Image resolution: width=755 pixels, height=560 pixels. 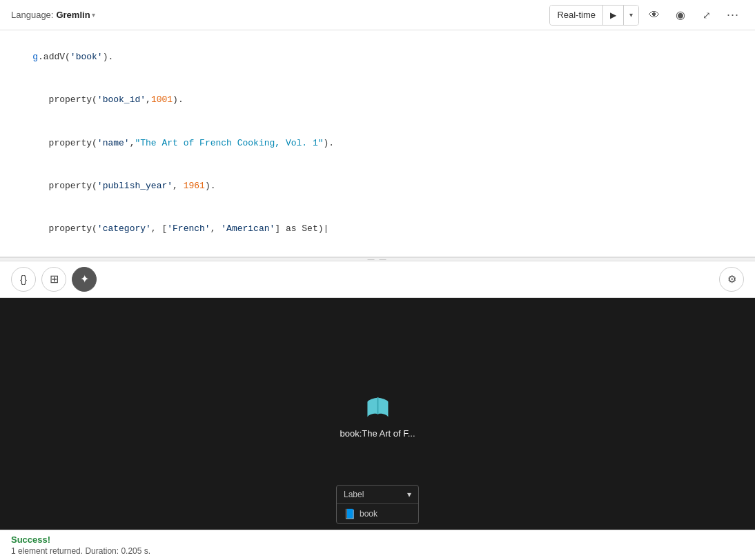 I want to click on label-item-text: book, so click(x=369, y=514).